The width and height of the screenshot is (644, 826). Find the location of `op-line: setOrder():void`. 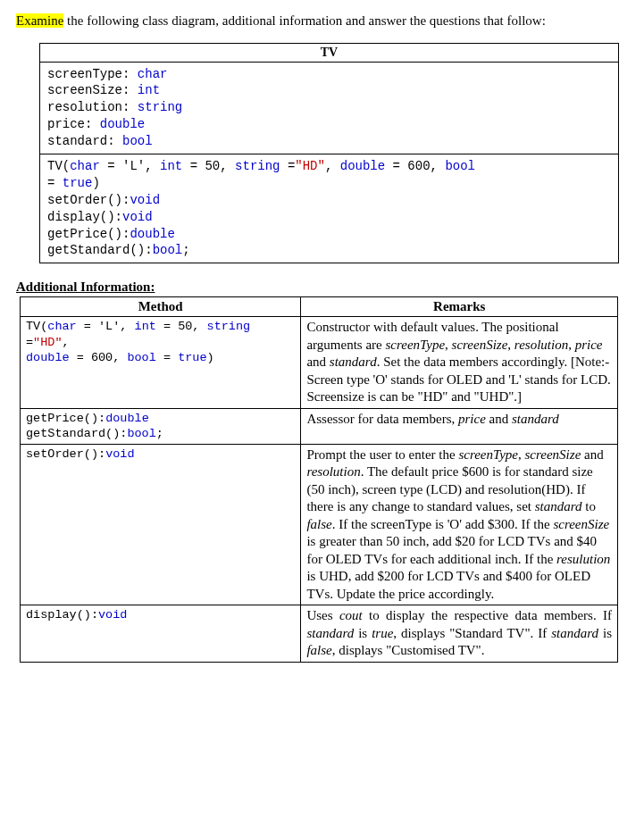

op-line: setOrder():void is located at coordinates (329, 200).